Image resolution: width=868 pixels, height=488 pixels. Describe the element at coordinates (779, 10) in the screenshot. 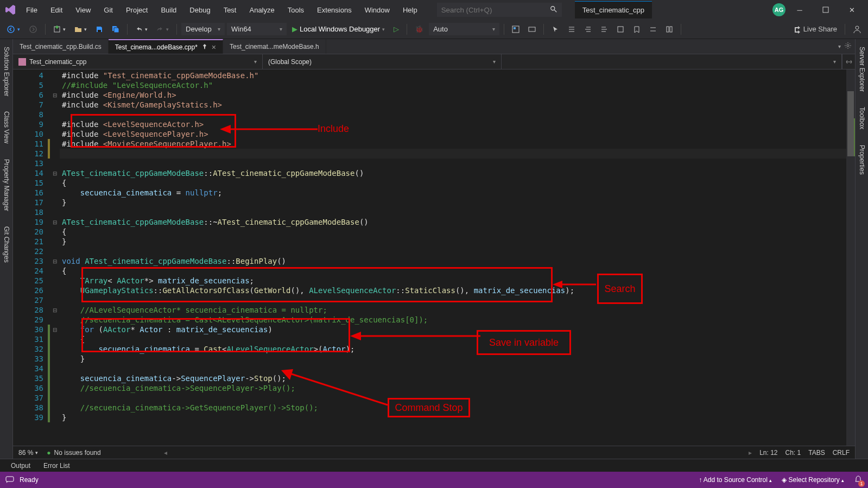

I see `avatar: AG` at that location.